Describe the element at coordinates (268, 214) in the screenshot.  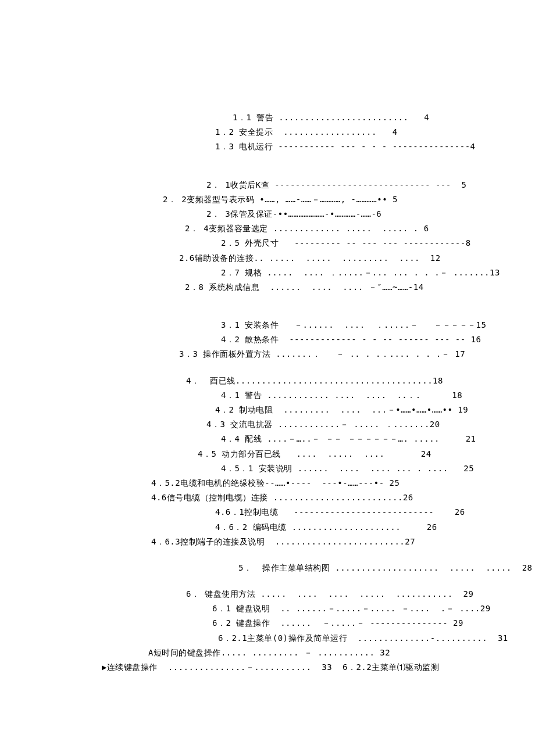
I see `toc-entry: 2． 3保管及保证-••…………………-•…………-……-6` at that location.